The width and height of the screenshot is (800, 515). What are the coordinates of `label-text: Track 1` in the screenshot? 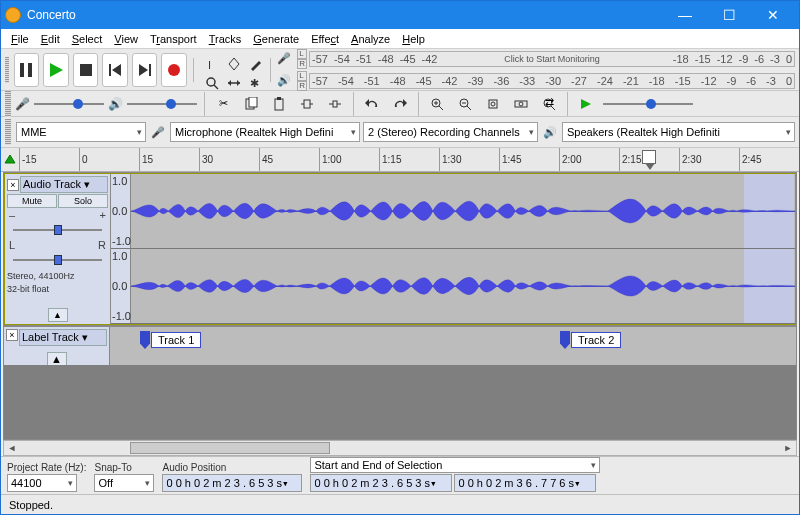 It's located at (176, 340).